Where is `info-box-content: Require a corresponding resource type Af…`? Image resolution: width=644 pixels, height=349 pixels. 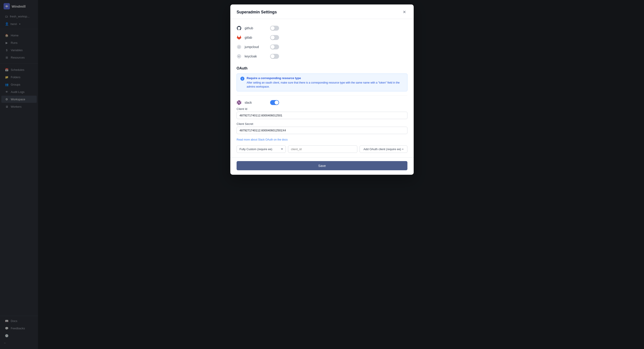 info-box-content: Require a corresponding resource type Af… is located at coordinates (325, 82).